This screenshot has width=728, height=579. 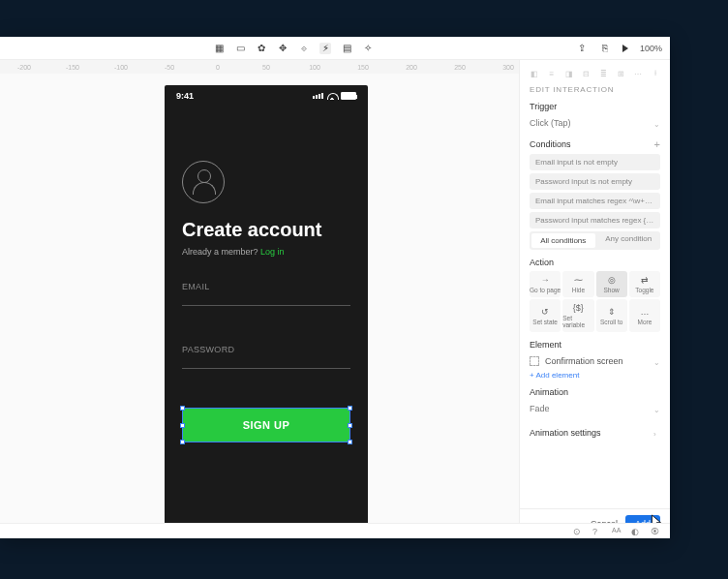 I want to click on segment-all: All conditions, so click(x=563, y=240).